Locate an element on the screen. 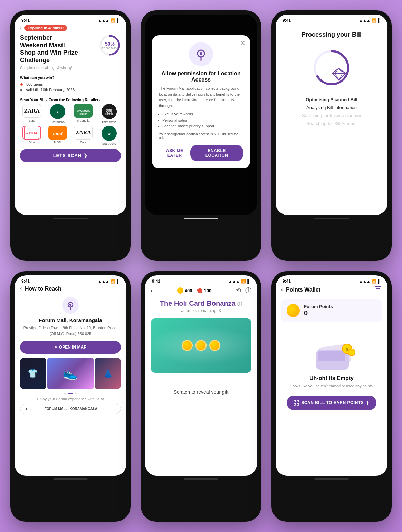  modal-close-icon: ✕ is located at coordinates (242, 43).